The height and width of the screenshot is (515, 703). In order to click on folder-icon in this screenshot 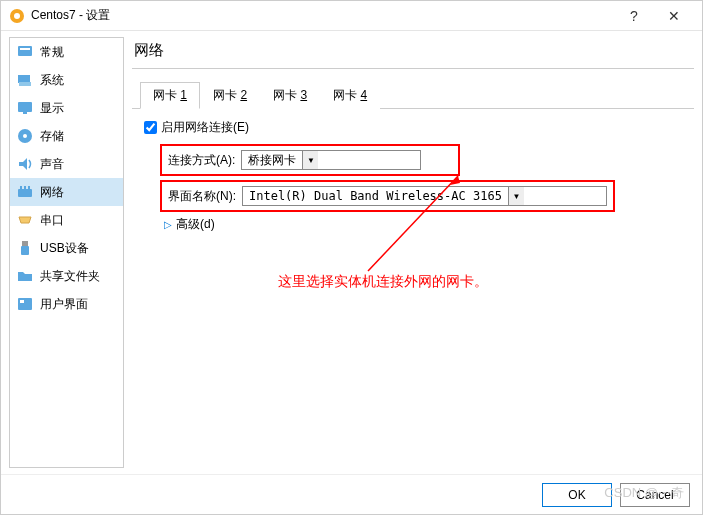, I will do `click(25, 276)`.